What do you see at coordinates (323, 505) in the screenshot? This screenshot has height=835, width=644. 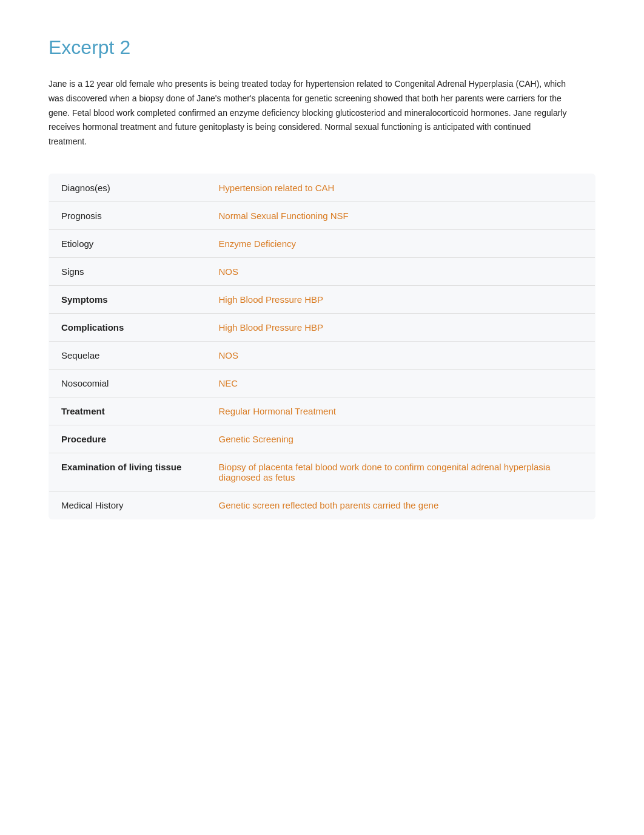 I see `table-row: Medical HistoryGenetic screen reflected …` at bounding box center [323, 505].